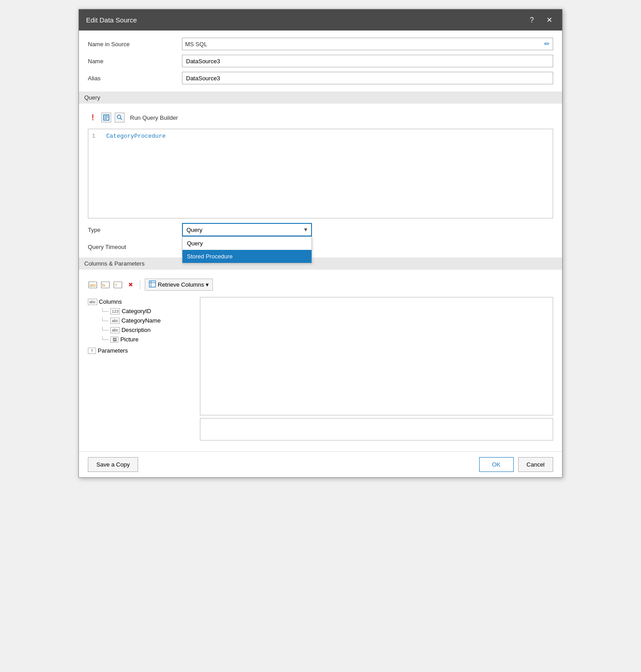 Image resolution: width=641 pixels, height=672 pixels. What do you see at coordinates (118, 285) in the screenshot?
I see `add-parameter-icon: ?` at bounding box center [118, 285].